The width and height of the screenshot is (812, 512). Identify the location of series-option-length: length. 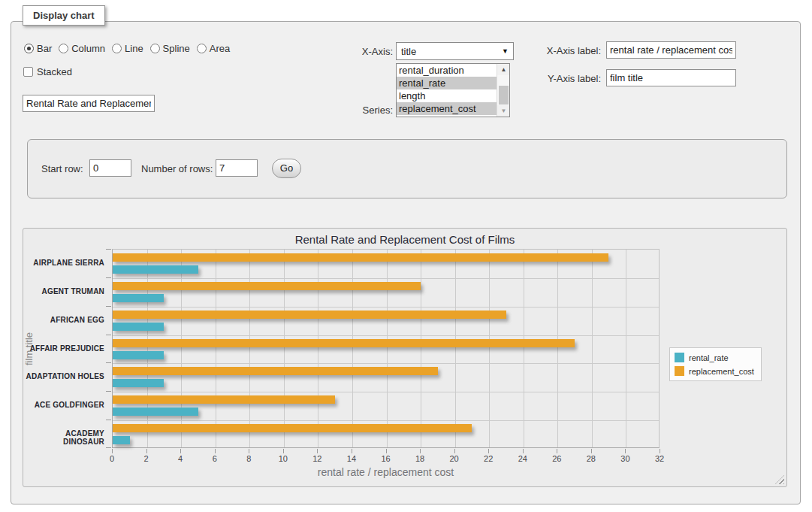
(447, 96).